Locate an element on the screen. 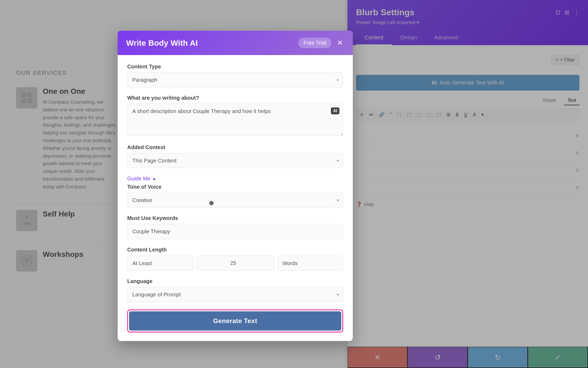 The height and width of the screenshot is (368, 588). added-context-select-wrapper: This Page Content None Custom is located at coordinates (235, 161).